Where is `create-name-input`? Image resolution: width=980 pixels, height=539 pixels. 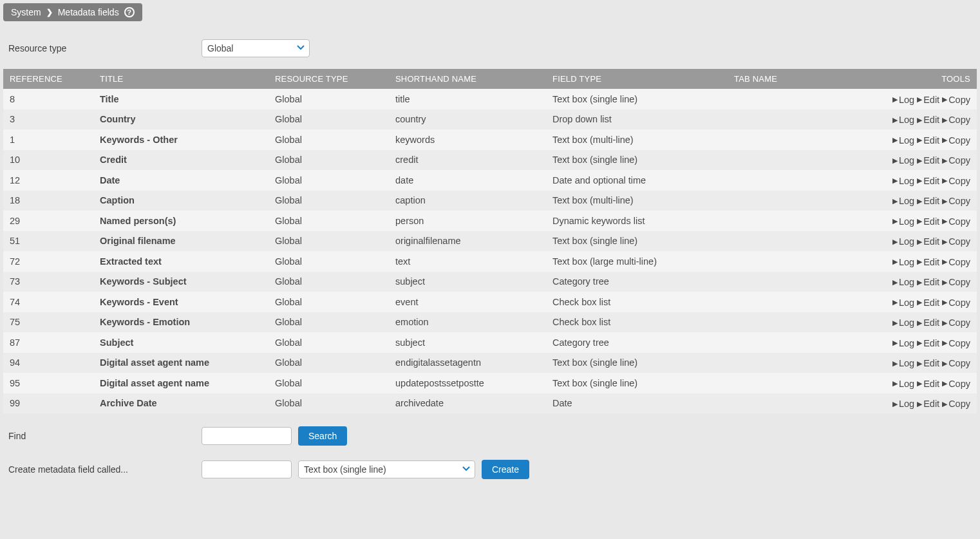
create-name-input is located at coordinates (247, 469).